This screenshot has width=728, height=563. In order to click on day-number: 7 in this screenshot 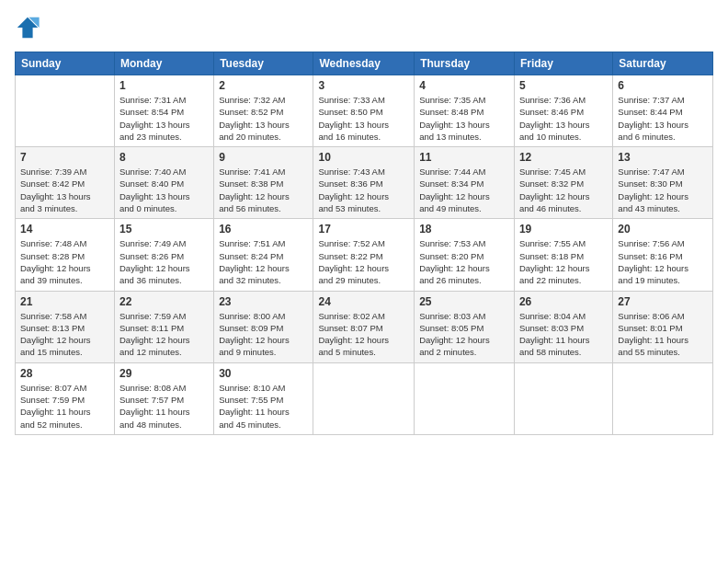, I will do `click(64, 157)`.